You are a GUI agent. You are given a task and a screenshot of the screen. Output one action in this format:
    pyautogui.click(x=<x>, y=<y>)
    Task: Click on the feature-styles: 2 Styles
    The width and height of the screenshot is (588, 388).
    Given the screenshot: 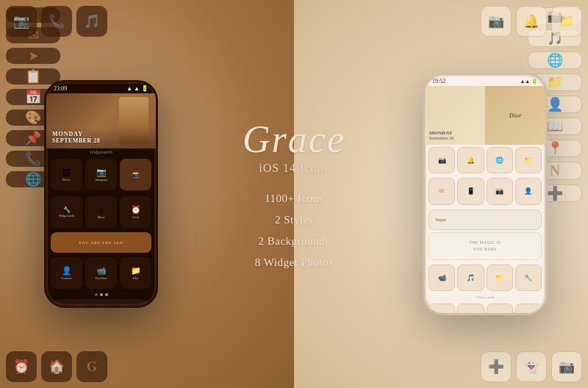 What is the action you would take?
    pyautogui.click(x=294, y=220)
    